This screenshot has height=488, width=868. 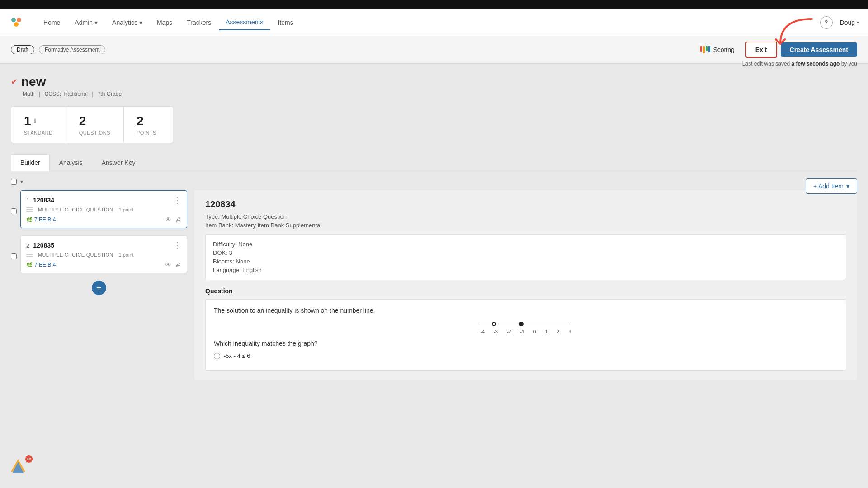 What do you see at coordinates (127, 23) in the screenshot?
I see `nav-analytics: Analytics ▾` at bounding box center [127, 23].